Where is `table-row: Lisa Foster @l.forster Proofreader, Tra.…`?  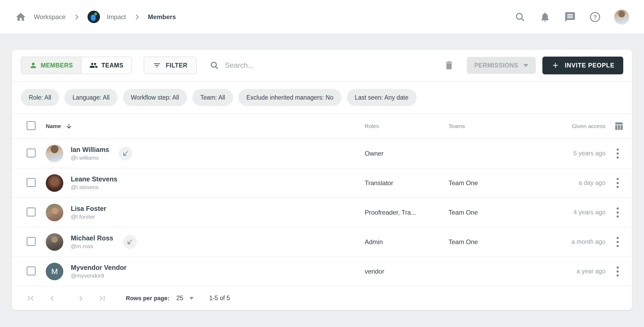
table-row: Lisa Foster @l.forster Proofreader, Tra.… is located at coordinates (322, 212).